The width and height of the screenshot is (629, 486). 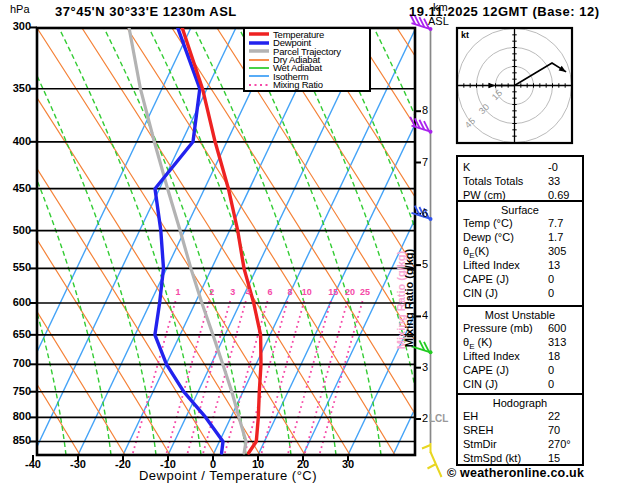 I want to click on mixing-ratio-label: 1, so click(x=178, y=292).